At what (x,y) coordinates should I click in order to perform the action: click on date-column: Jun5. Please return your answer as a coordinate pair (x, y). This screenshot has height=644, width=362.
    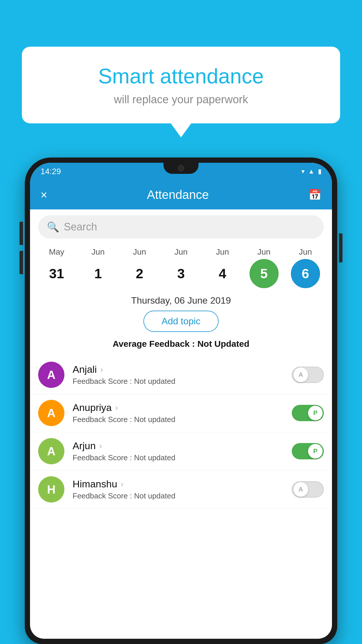
    Looking at the image, I should click on (264, 268).